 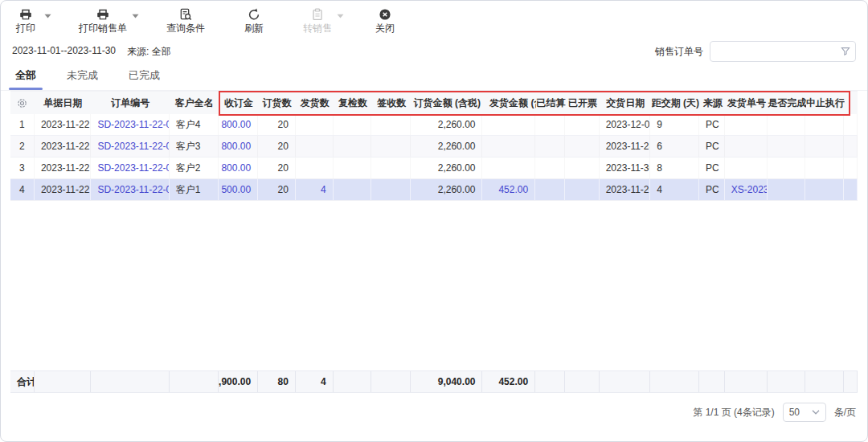 I want to click on total-cell-completed, so click(x=787, y=382).